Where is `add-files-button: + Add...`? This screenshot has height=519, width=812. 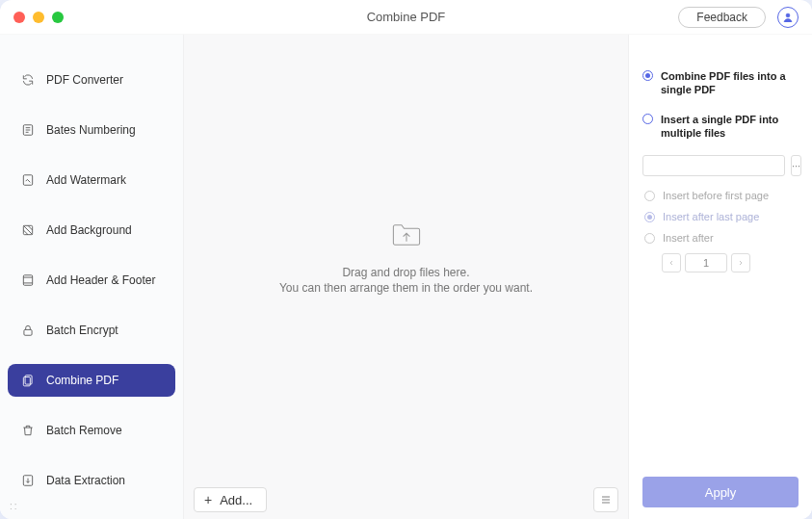
add-files-button: + Add... is located at coordinates (230, 500).